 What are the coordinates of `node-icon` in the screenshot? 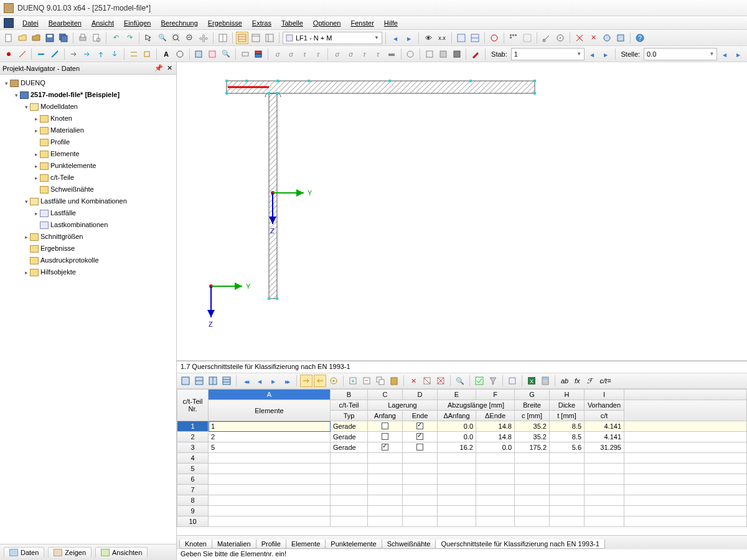 It's located at (9, 54).